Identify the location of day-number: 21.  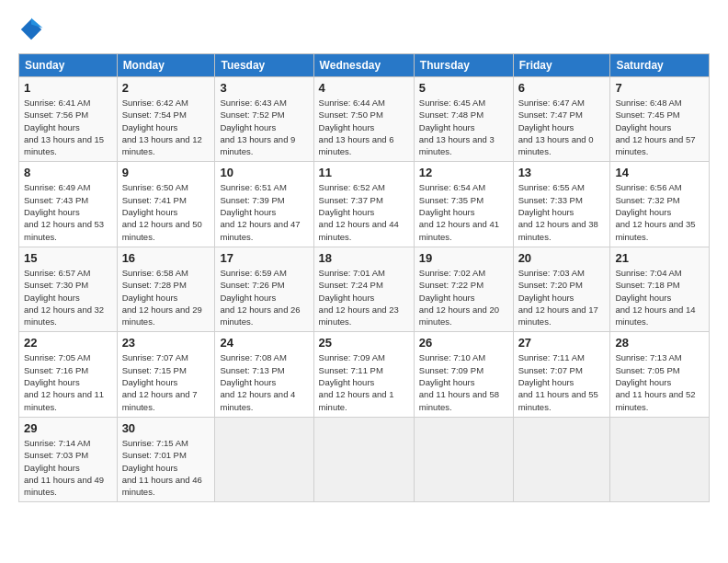
(660, 258).